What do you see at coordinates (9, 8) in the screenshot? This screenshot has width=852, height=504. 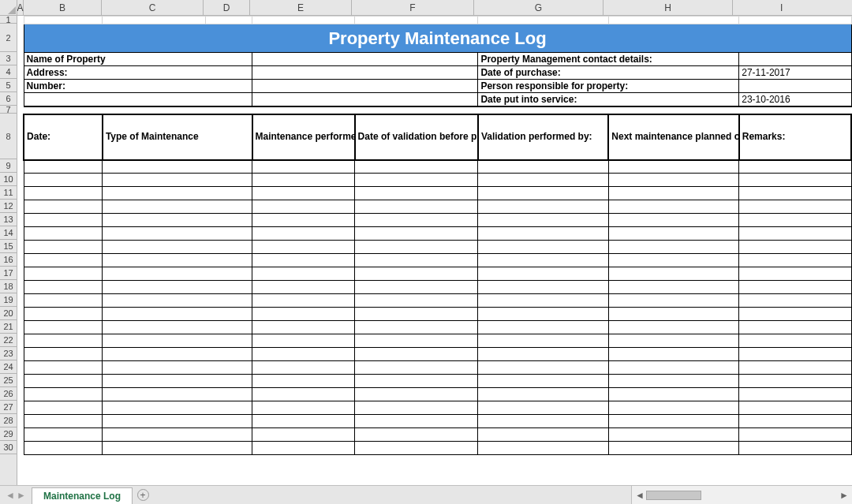 I see `select-all-corner` at bounding box center [9, 8].